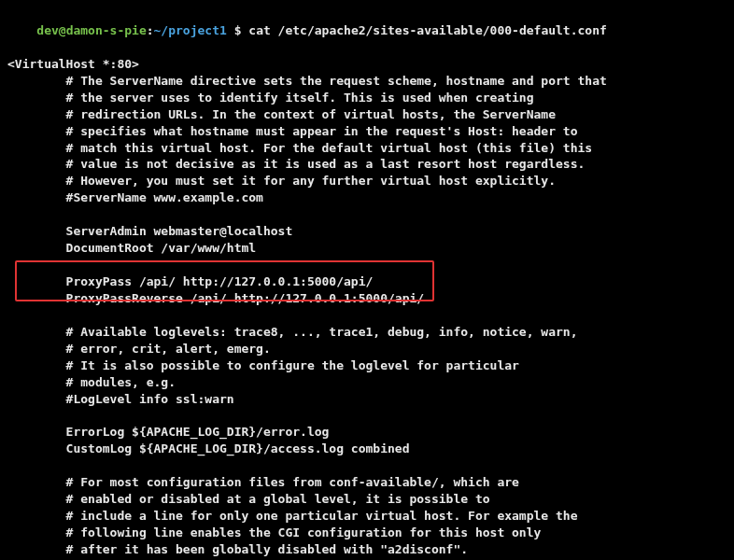 The width and height of the screenshot is (734, 560). What do you see at coordinates (367, 115) in the screenshot?
I see `output-line: # redirection URLs. In the context of vi…` at bounding box center [367, 115].